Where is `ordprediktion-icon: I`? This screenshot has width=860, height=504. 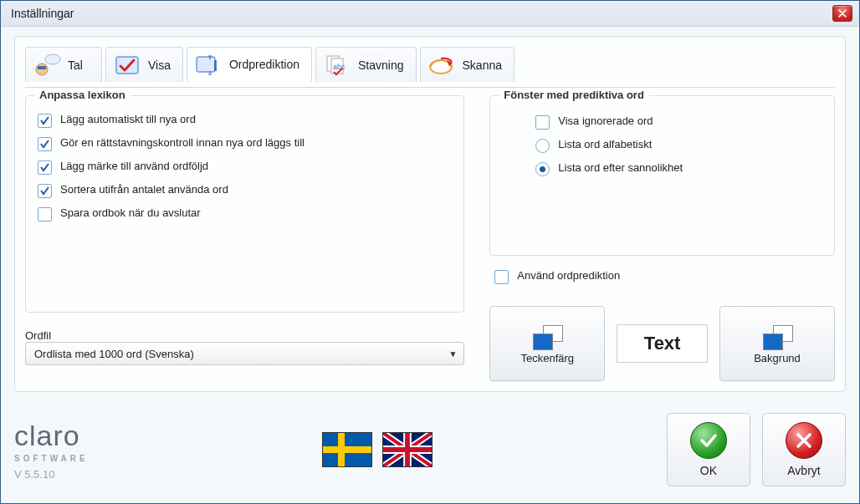
ordprediktion-icon: I is located at coordinates (208, 64).